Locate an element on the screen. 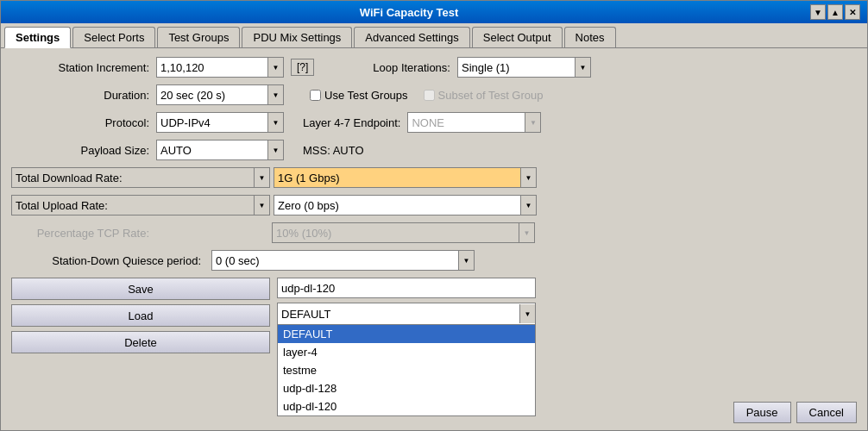  pause-button: Pause is located at coordinates (763, 412).